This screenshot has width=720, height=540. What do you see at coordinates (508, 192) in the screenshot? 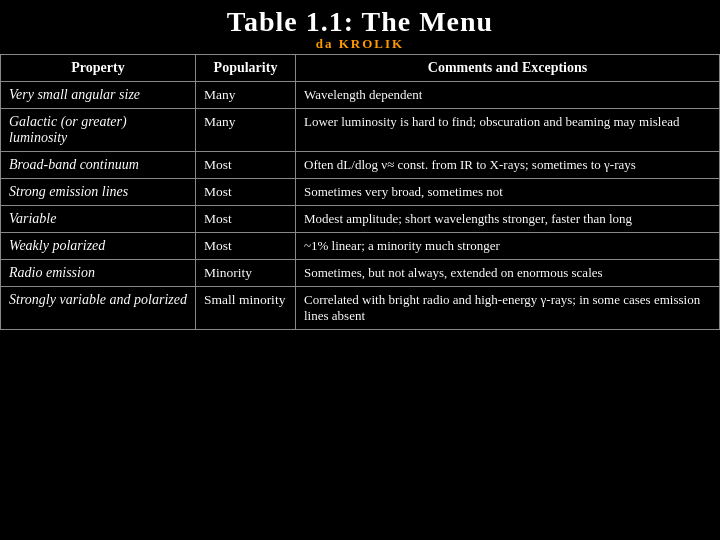
I see `cell-comments: Sometimes very broad, sometimes not` at bounding box center [508, 192].